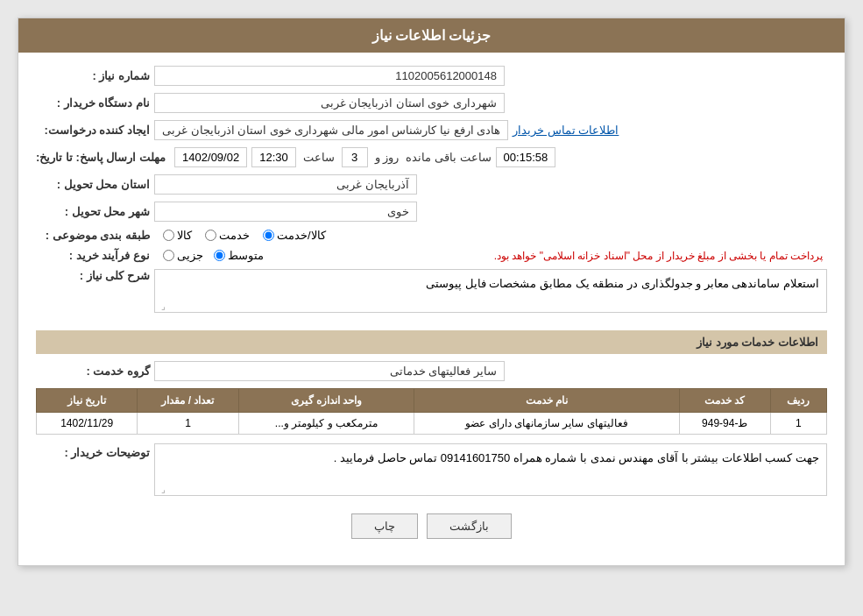  Describe the element at coordinates (449, 158) in the screenshot. I see `remaining-label: ساعت باقی مانده` at that location.